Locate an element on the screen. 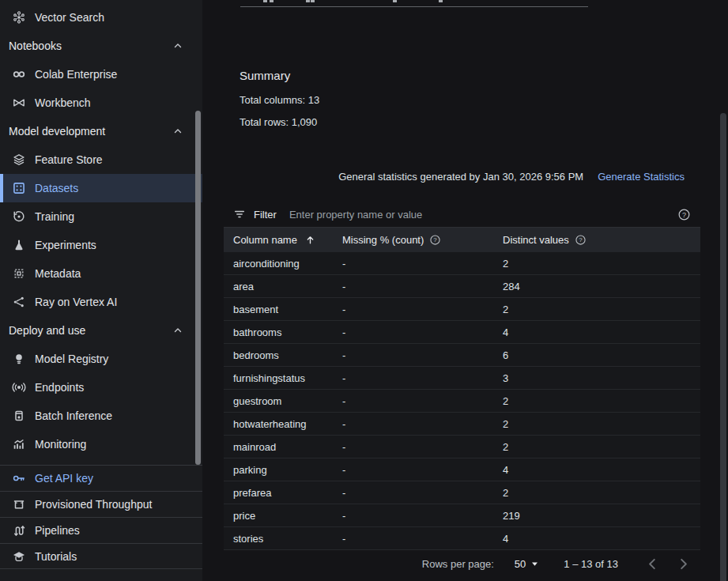  cell-column-name: guestroom is located at coordinates (283, 402).